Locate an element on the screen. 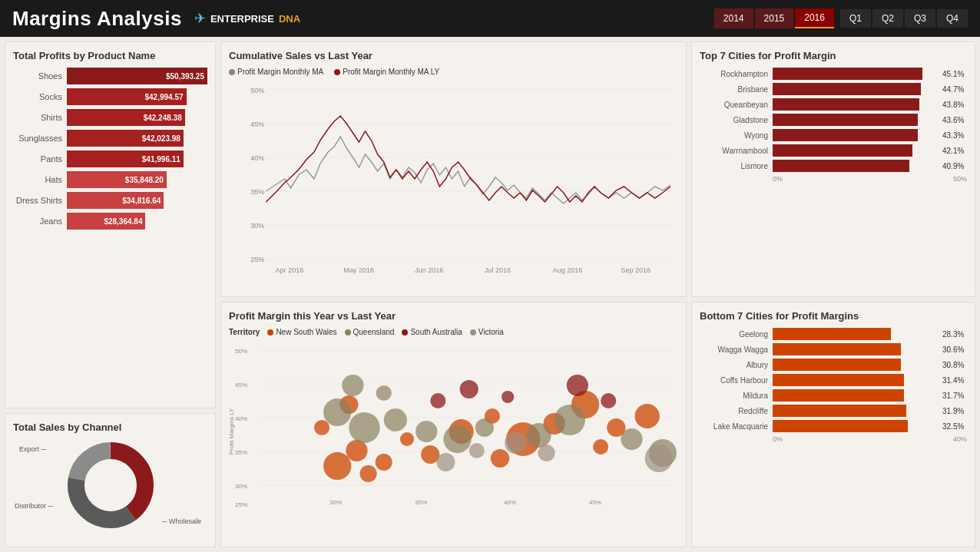  bottom7-bars-value-3: 31.4% is located at coordinates (955, 381).